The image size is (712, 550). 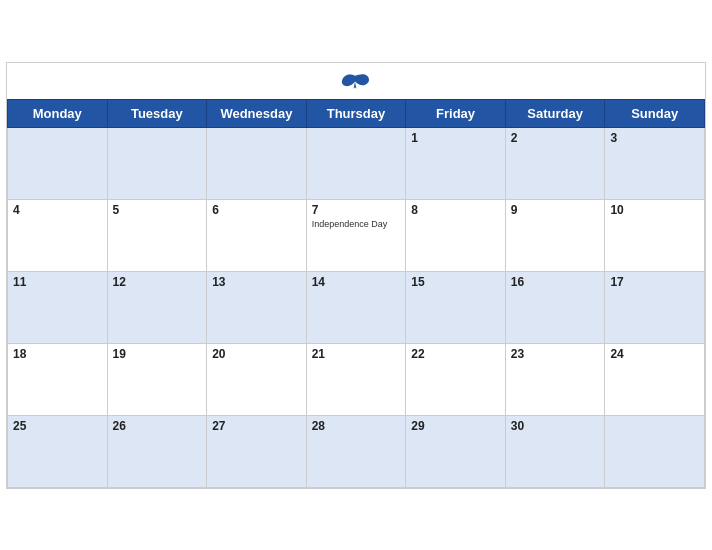 I want to click on day-number: 16, so click(x=556, y=282).